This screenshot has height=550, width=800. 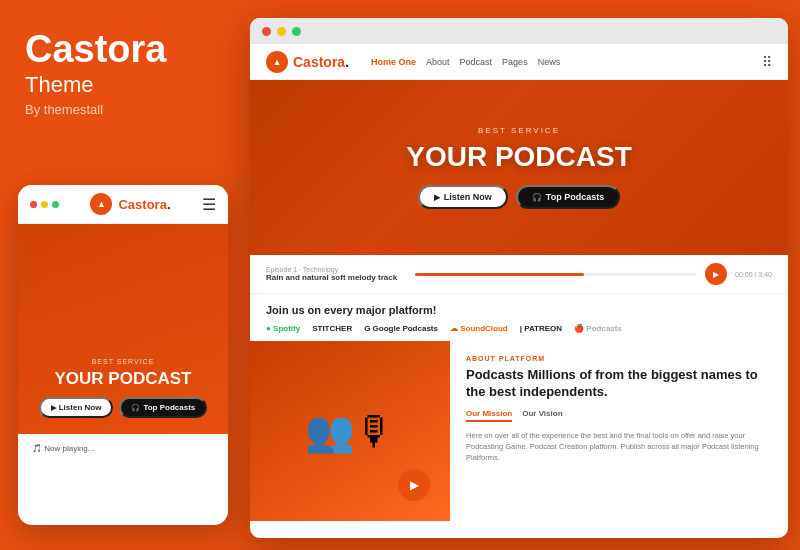 What do you see at coordinates (123, 329) in the screenshot?
I see `mobile-hero: BEST SERVICE YOUR PODCAST Listen Now Top…` at bounding box center [123, 329].